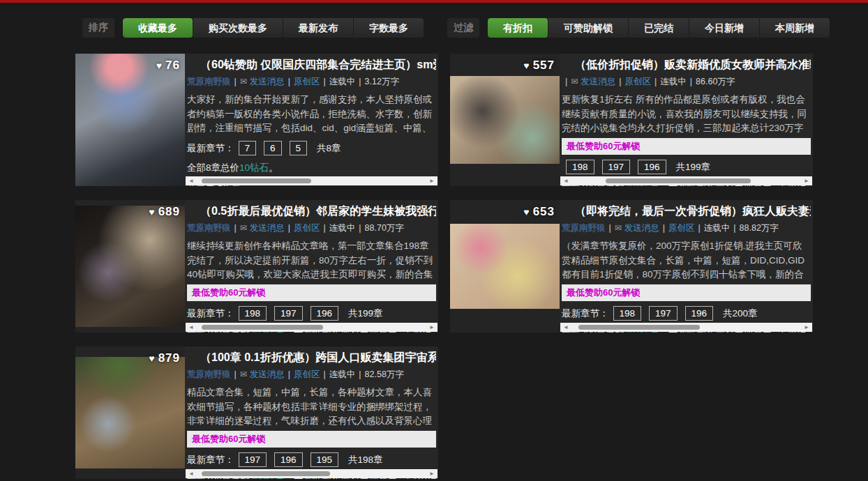 This screenshot has height=481, width=868. I want to click on filter-new-today-button: 今日新增, so click(724, 28).